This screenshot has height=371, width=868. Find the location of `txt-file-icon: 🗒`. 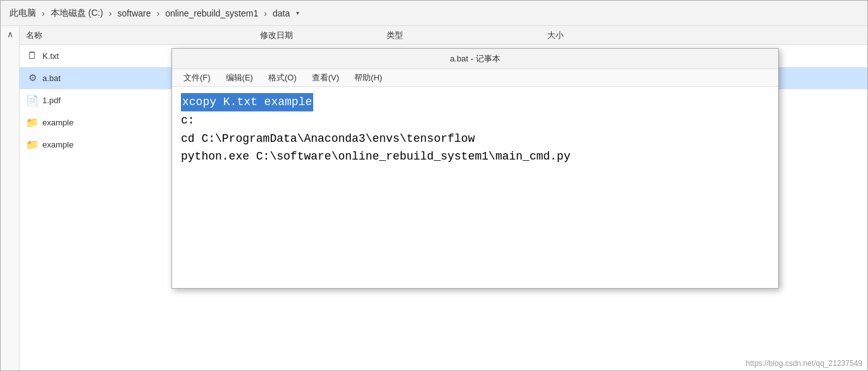

txt-file-icon: 🗒 is located at coordinates (32, 56).